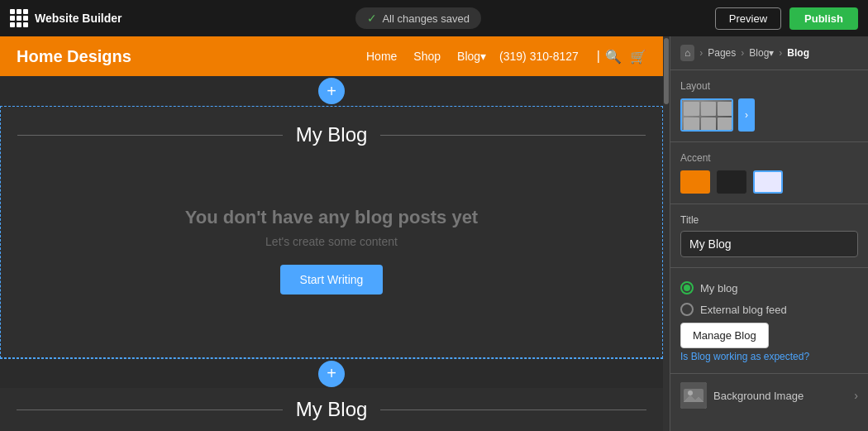 The width and height of the screenshot is (868, 431). Describe the element at coordinates (761, 53) in the screenshot. I see `breadcrumb-blog-parent: Blog▾` at that location.